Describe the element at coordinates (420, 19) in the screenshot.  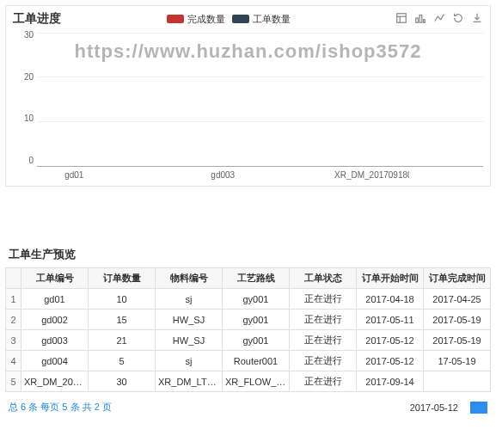
I see `bar-chart-icon` at that location.